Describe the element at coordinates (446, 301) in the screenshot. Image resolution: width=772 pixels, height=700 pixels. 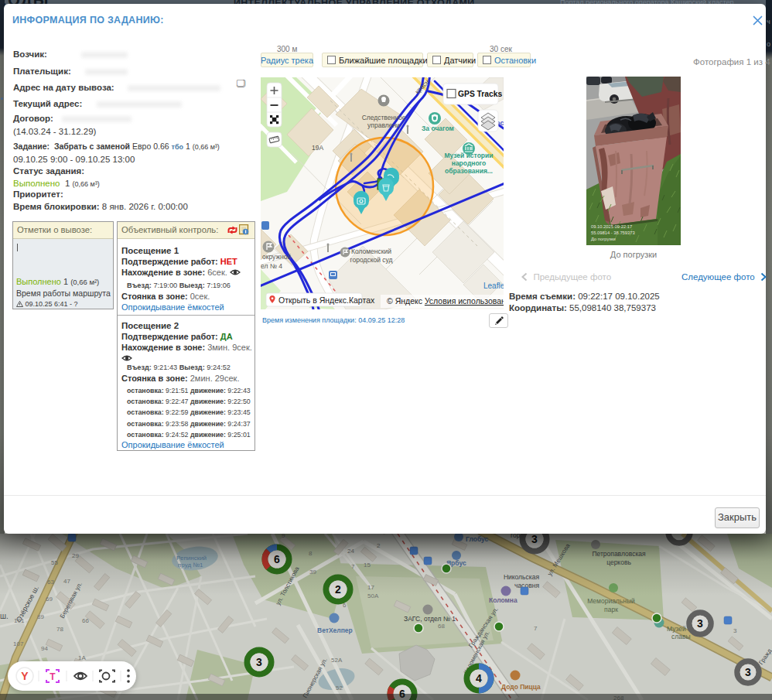
I see `svg-text: © Яндекс Условия использования` at that location.